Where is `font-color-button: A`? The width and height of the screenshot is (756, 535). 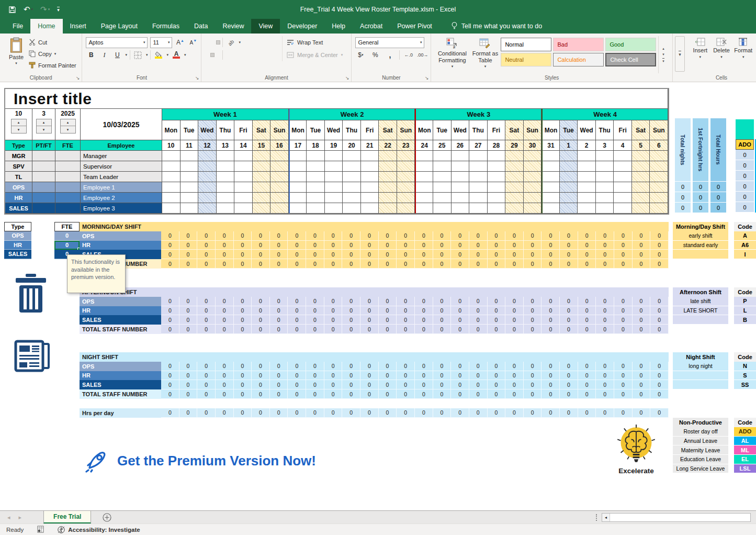
font-color-button: A is located at coordinates (176, 55).